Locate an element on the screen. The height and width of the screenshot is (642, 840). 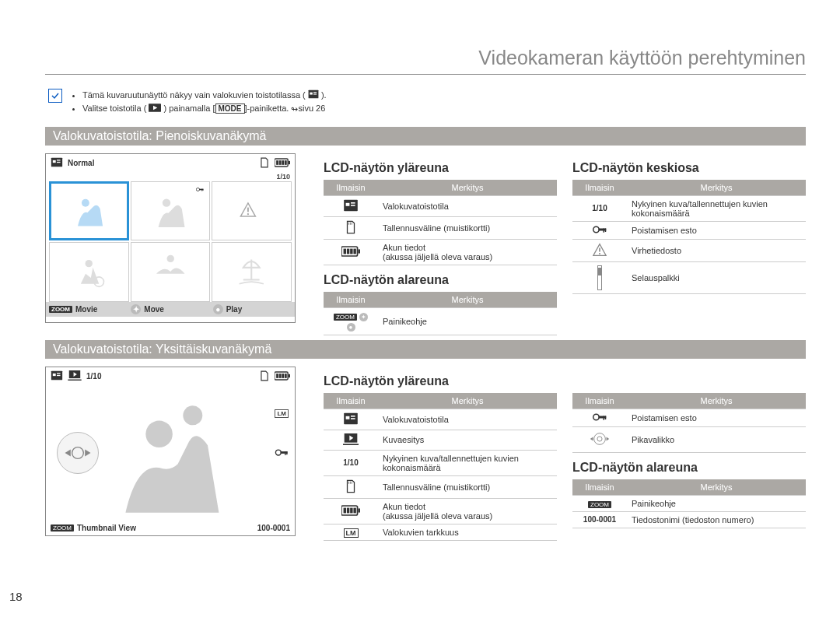
page-title: Videokameran käyttöön perehtyminen is located at coordinates (425, 58).